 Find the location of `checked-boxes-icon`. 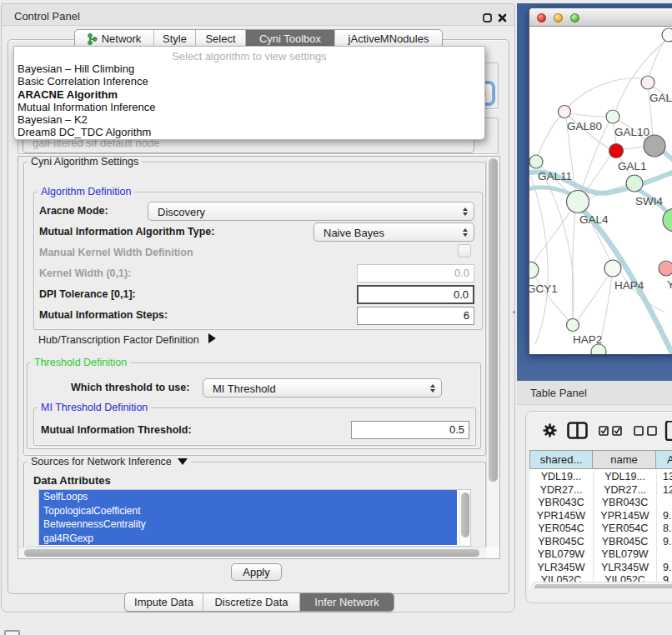

checked-boxes-icon is located at coordinates (610, 431).